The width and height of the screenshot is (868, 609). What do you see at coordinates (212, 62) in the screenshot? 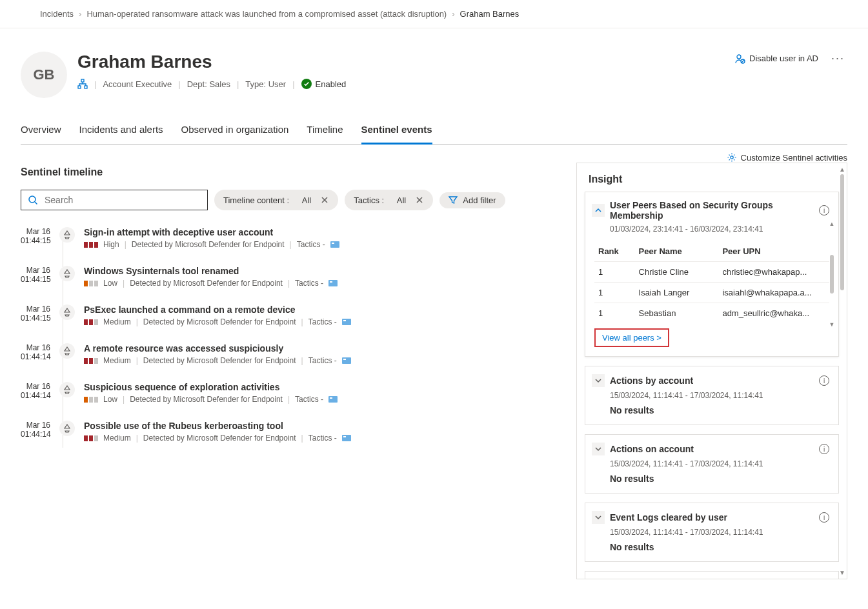
I see `page-title: Graham Barnes` at bounding box center [212, 62].